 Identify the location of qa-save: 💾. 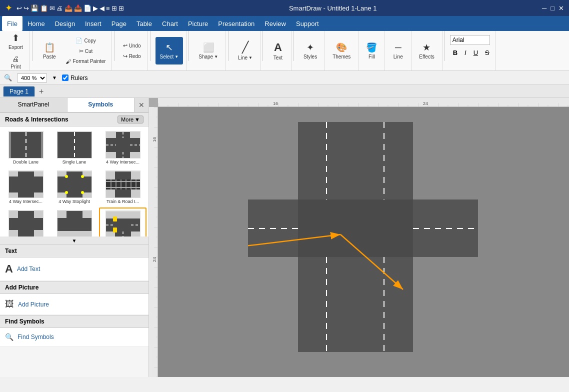
(34, 8).